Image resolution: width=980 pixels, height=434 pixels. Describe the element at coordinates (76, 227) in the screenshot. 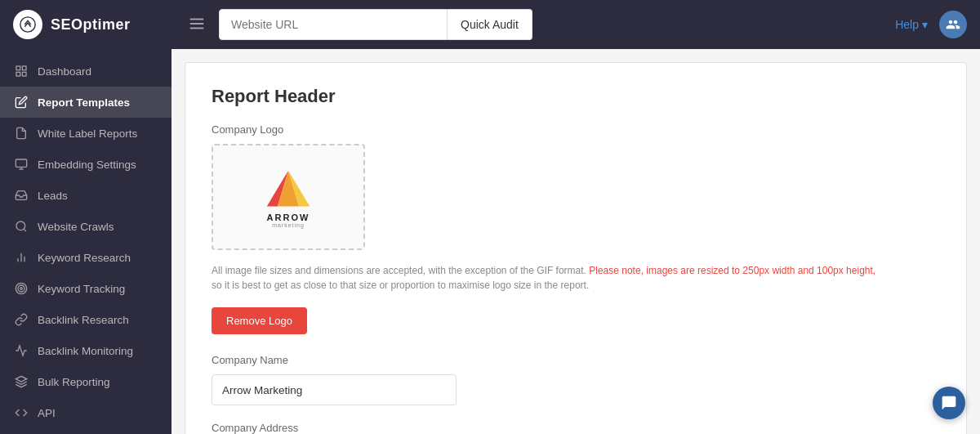

I see `sidebar-label-website-crawls: Website Crawls` at that location.